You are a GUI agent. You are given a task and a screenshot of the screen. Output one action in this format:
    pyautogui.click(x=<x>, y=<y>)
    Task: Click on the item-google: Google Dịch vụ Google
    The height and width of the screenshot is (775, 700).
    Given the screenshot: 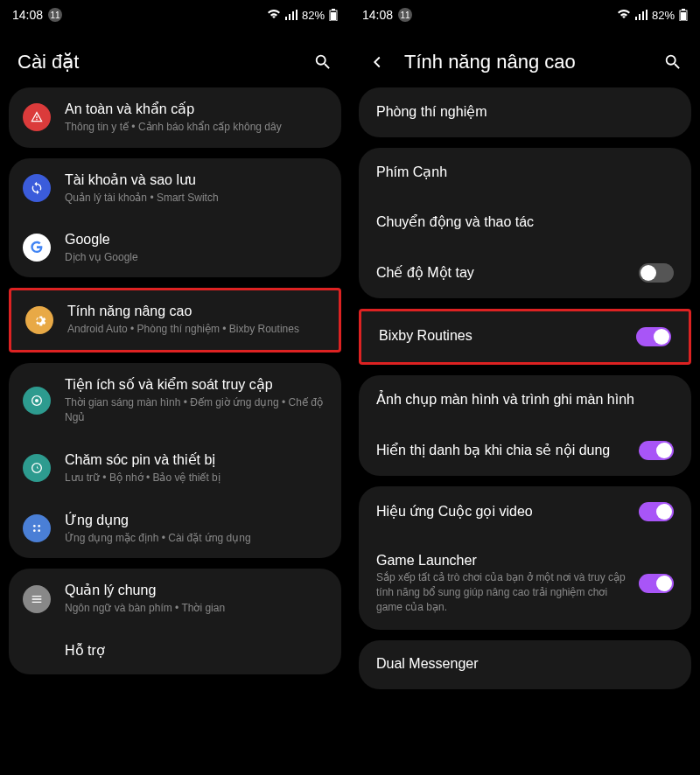 What is the action you would take?
    pyautogui.click(x=175, y=248)
    